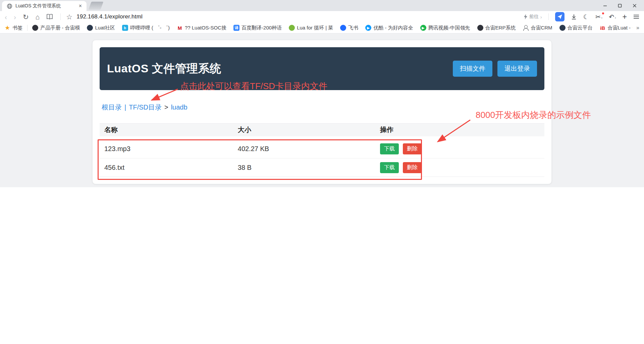  What do you see at coordinates (533, 17) in the screenshot?
I see `go-button: 前往 ›` at bounding box center [533, 17].